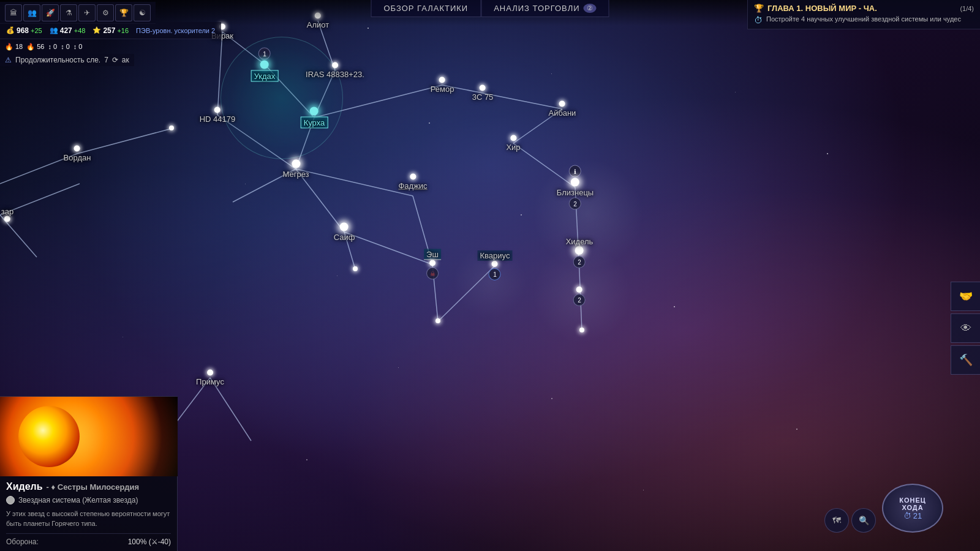 This screenshot has height=551, width=980. I want to click on star-primus: Примус, so click(210, 378).